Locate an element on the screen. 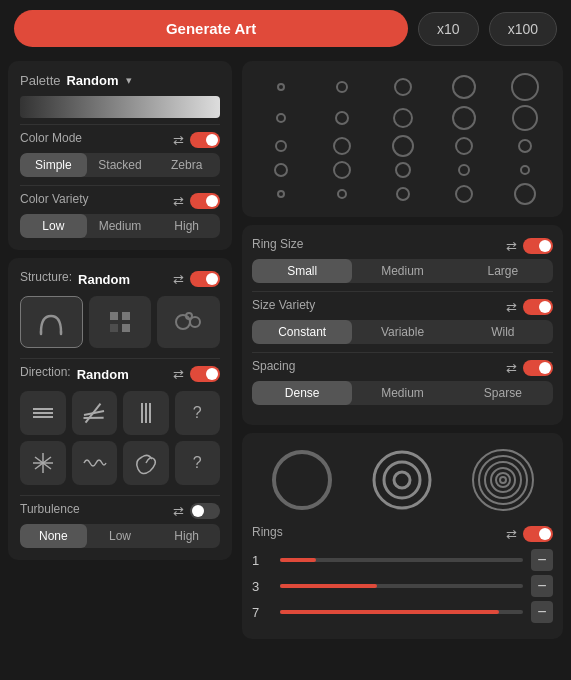  shuffle-icon-variety: ⇄ is located at coordinates (178, 202).